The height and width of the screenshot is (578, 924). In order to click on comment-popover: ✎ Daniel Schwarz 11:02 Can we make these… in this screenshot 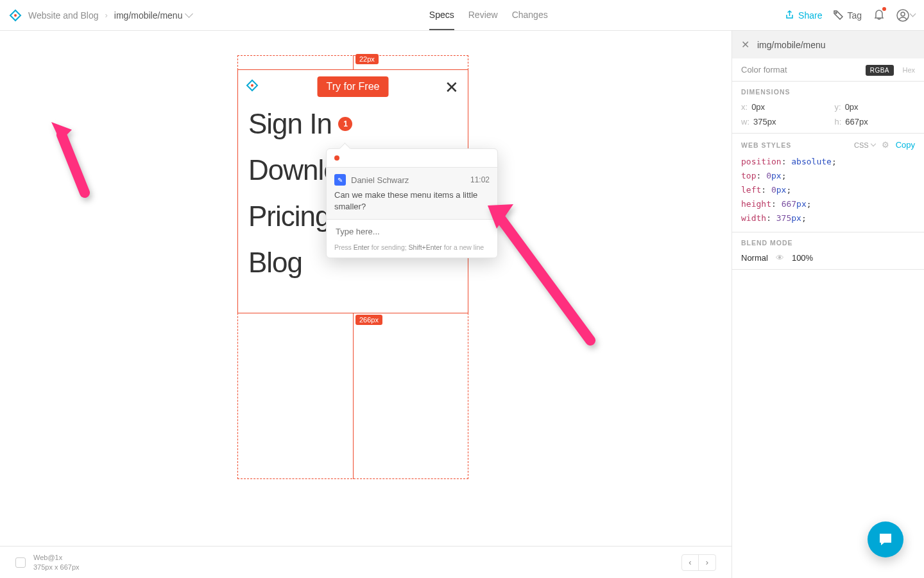, I will do `click(412, 203)`.